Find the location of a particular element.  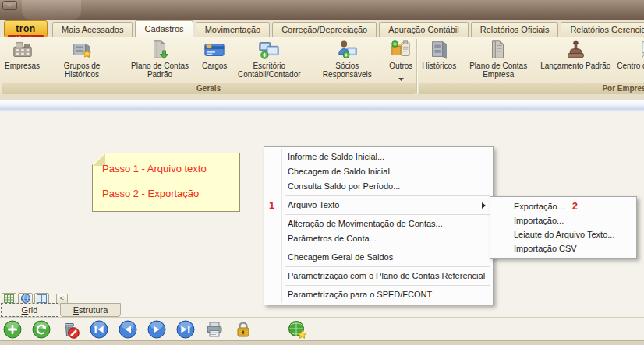

page-tab-grid: Grid is located at coordinates (30, 310).